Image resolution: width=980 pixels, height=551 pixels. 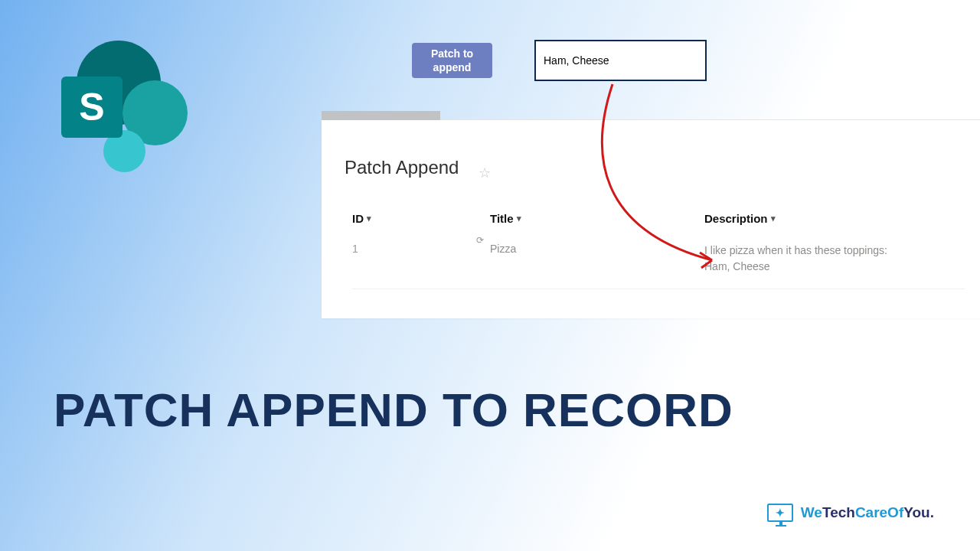 I want to click on panel-tab-indicator, so click(x=381, y=116).